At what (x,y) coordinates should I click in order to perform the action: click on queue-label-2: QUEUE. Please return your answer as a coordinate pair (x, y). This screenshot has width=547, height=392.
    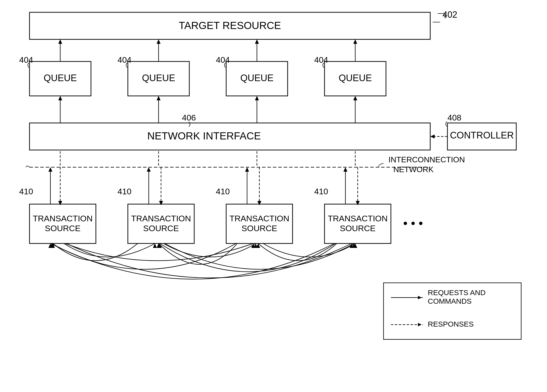
    Looking at the image, I should click on (158, 78).